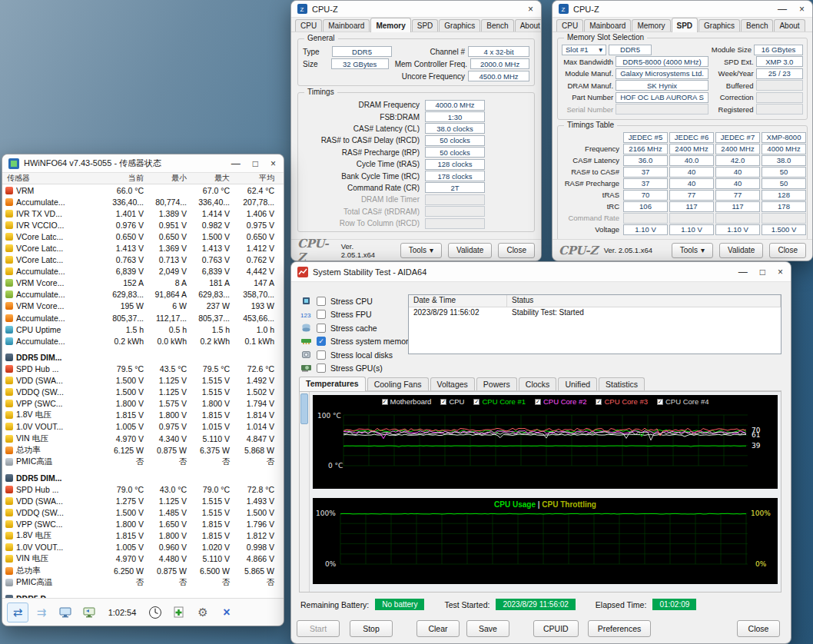 The image size is (813, 644). What do you see at coordinates (143, 214) in the screenshot?
I see `sensor-row: IVR TX VD...1.401 V1.389 V1.414 V1.406 V` at bounding box center [143, 214].